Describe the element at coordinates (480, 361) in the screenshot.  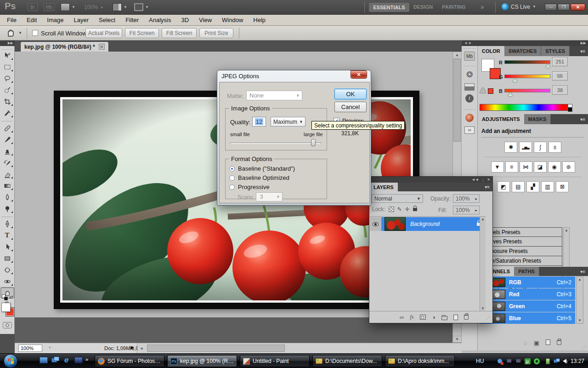
I see `language-indicator: HU` at that location.